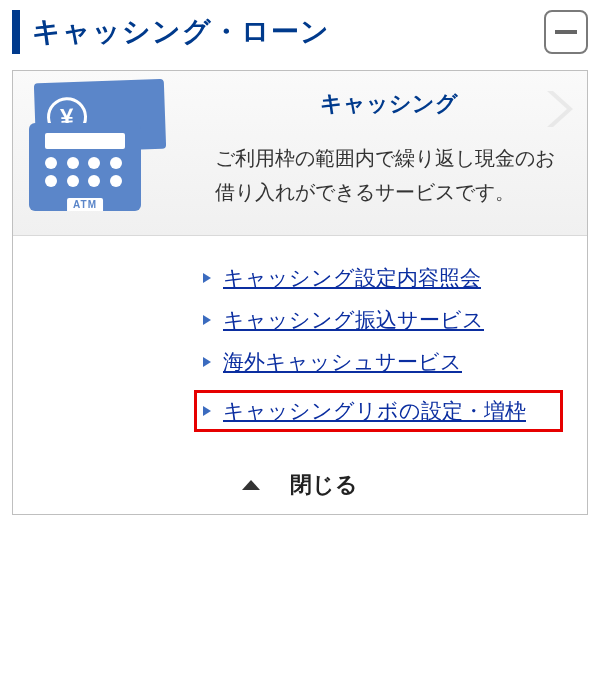 The height and width of the screenshot is (680, 600). Describe the element at coordinates (566, 32) in the screenshot. I see `minus-icon` at that location.